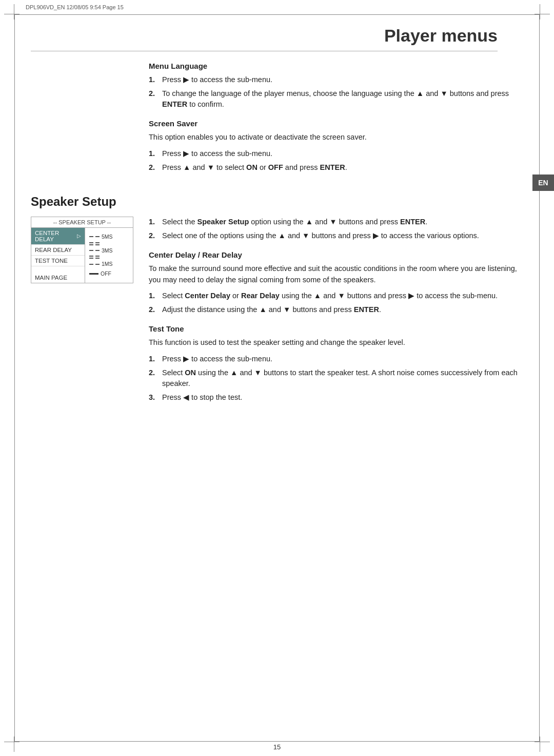 This screenshot has width=554, height=756. What do you see at coordinates (224, 222) in the screenshot?
I see `step1-bold: Speaker Setup` at bounding box center [224, 222].